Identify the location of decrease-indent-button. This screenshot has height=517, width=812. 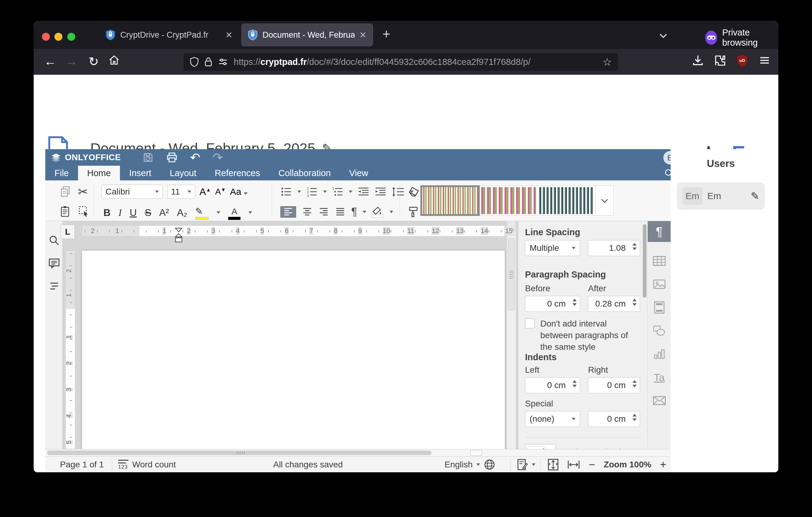
(364, 192).